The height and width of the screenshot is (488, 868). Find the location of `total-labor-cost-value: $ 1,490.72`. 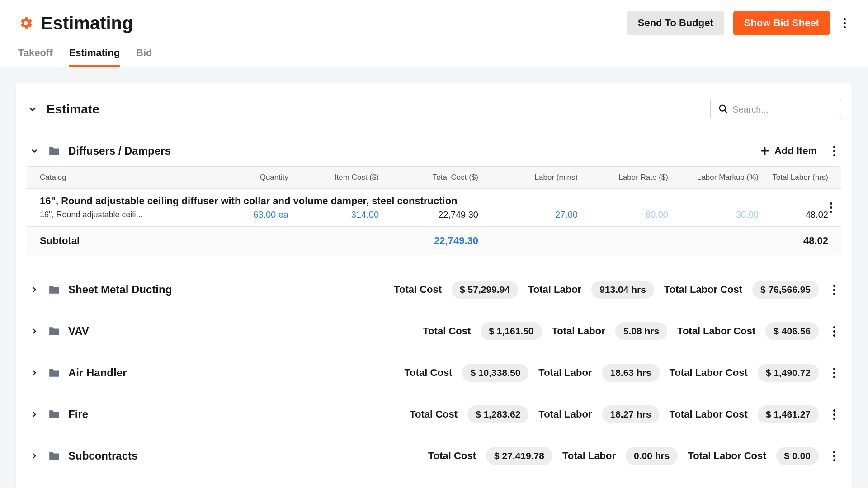

total-labor-cost-value: $ 1,490.72 is located at coordinates (788, 373).